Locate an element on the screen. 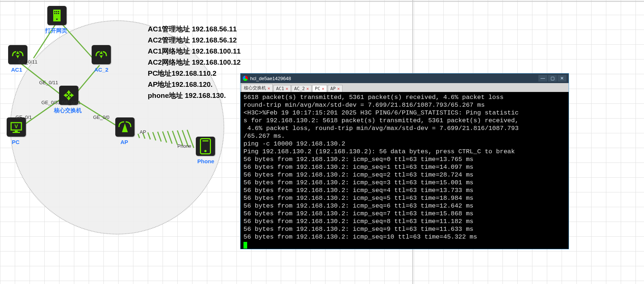 The width and height of the screenshot is (644, 284). tab-label: AC1 is located at coordinates (280, 89).